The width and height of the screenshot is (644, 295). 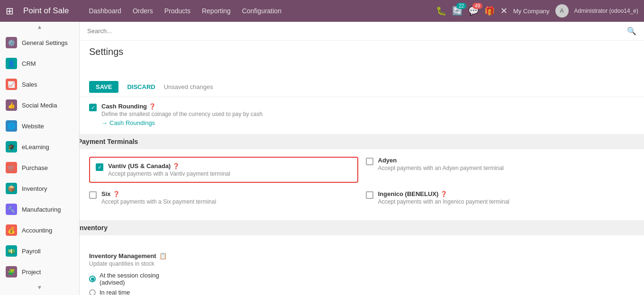 What do you see at coordinates (362, 256) in the screenshot?
I see `inventory-management-title: Inventory Management 📋` at bounding box center [362, 256].